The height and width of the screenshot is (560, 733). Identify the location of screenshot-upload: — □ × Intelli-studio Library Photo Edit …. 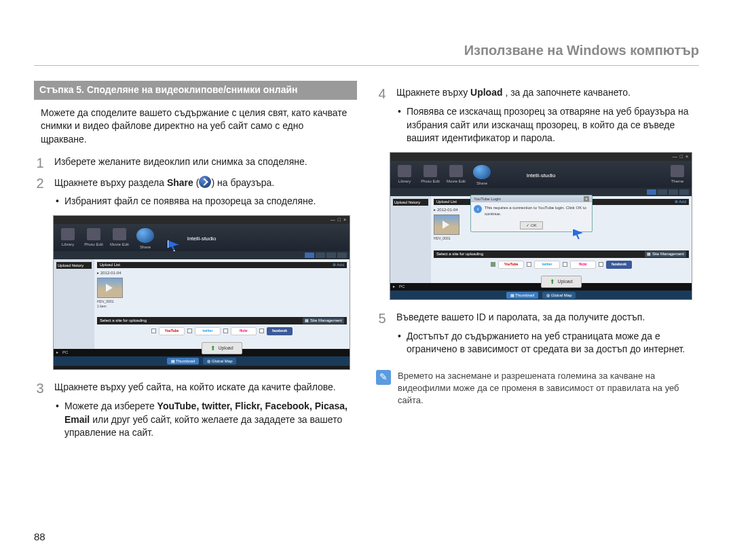
(541, 226).